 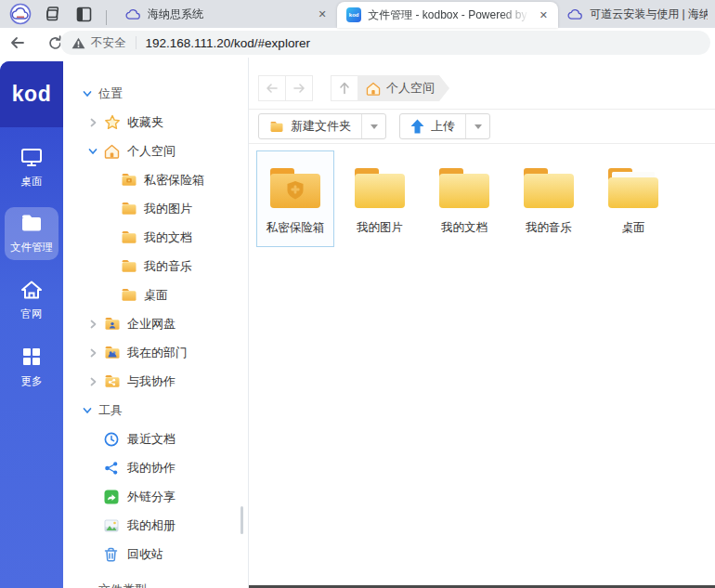 What do you see at coordinates (156, 238) in the screenshot?
I see `tree-item-my-documents: 我的文档` at bounding box center [156, 238].